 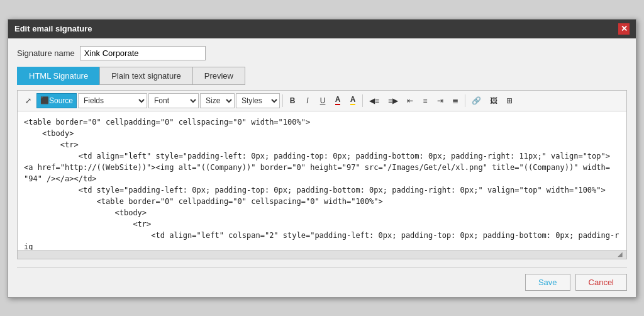 What do you see at coordinates (509, 101) in the screenshot?
I see `table-button: ⊞` at bounding box center [509, 101].